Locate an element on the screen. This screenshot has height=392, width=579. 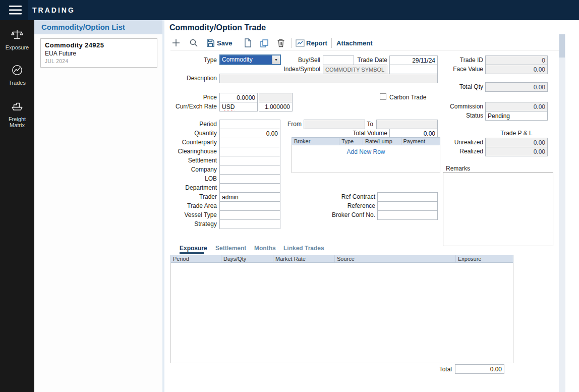
trader-input is located at coordinates (250, 197).